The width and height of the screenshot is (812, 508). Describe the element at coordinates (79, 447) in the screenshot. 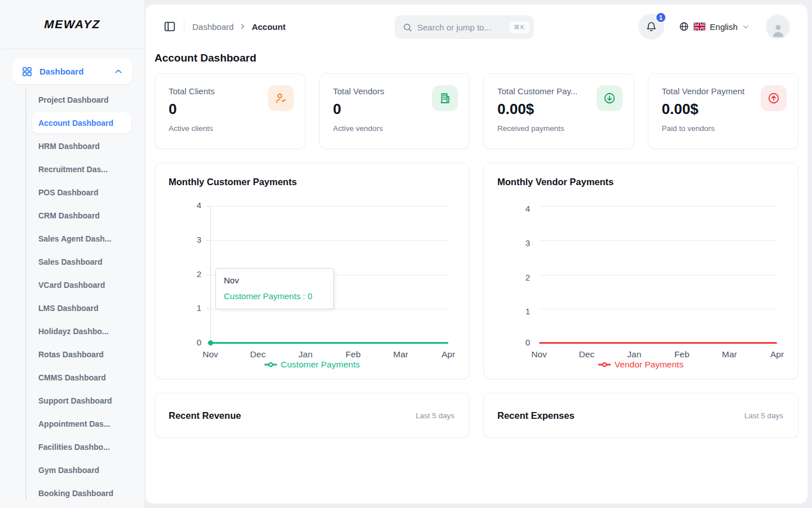

I see `sidebar-item-facilities-dashboard: Facilities Dashbo...` at that location.